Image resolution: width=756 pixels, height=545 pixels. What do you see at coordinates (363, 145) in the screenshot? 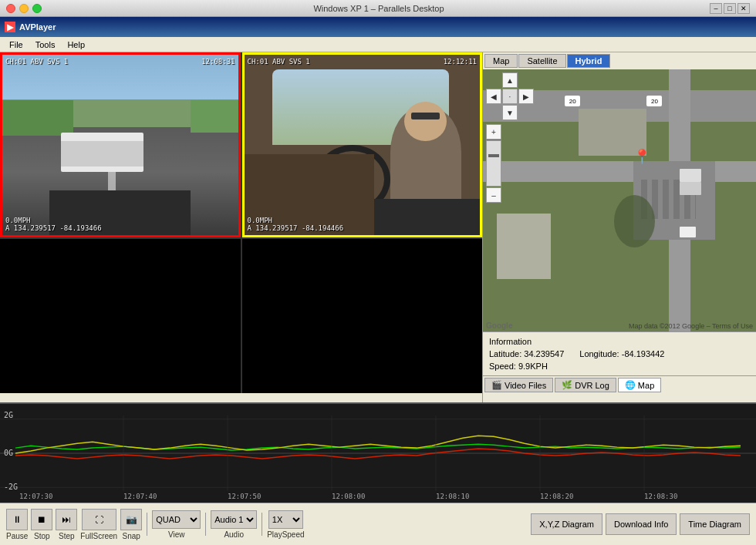
I see `camera-2-cell: CH:01 ABV SVS 1 12:12:11 0.0MPH A 134.23…` at bounding box center [363, 145].